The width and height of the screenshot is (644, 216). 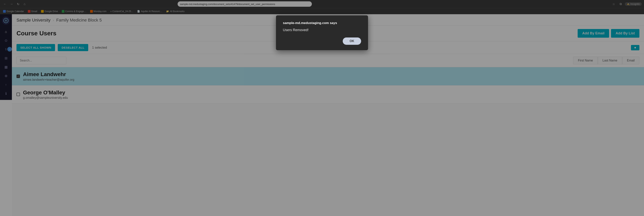 What do you see at coordinates (352, 41) in the screenshot?
I see `dialog-ok-button: OK` at bounding box center [352, 41].